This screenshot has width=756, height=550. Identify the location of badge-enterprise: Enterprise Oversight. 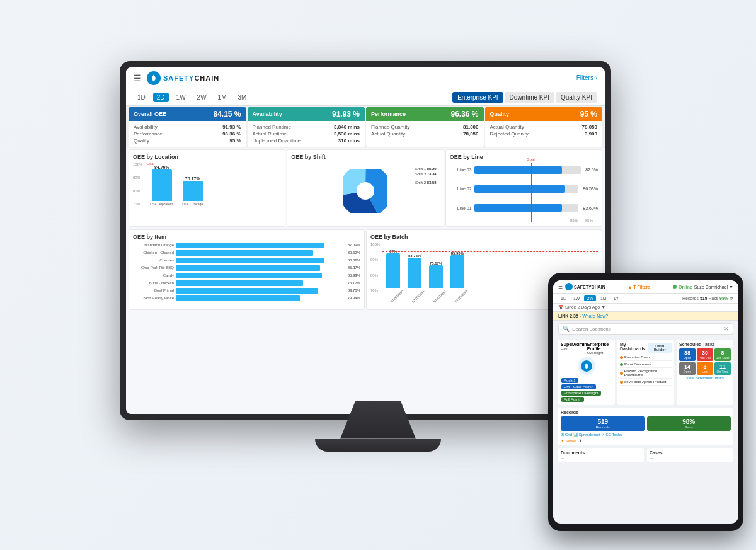
(581, 393).